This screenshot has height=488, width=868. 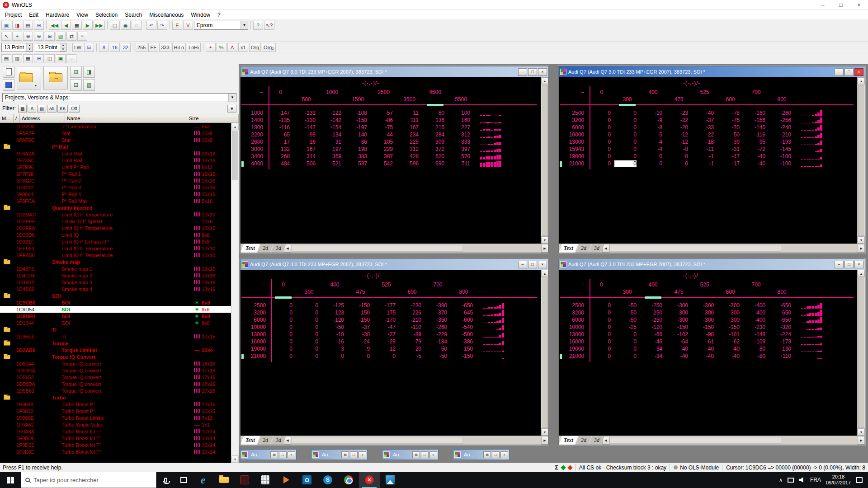 I want to click on map-row: 1D2FEALimit IQ f° Temperature10x10, so click(x=116, y=228).